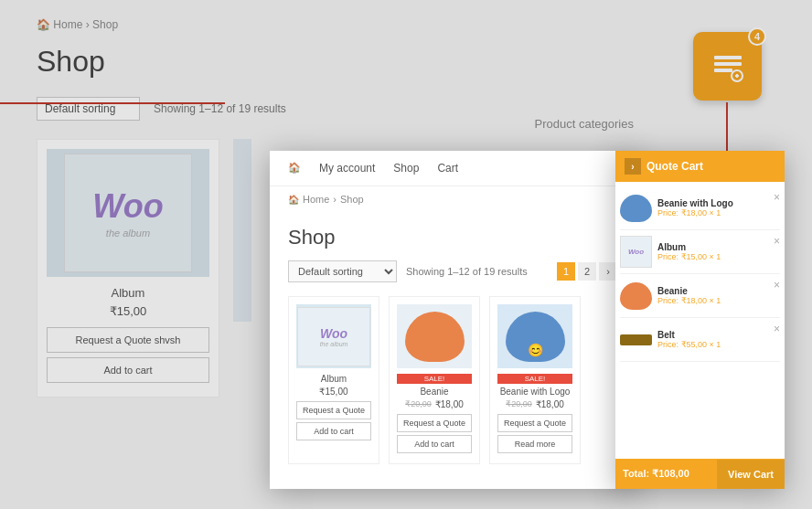 Image resolution: width=812 pixels, height=509 pixels. Describe the element at coordinates (334, 380) in the screenshot. I see `modal-product-album: Woo the album Album ₹15,00 Request a Quo…` at that location.